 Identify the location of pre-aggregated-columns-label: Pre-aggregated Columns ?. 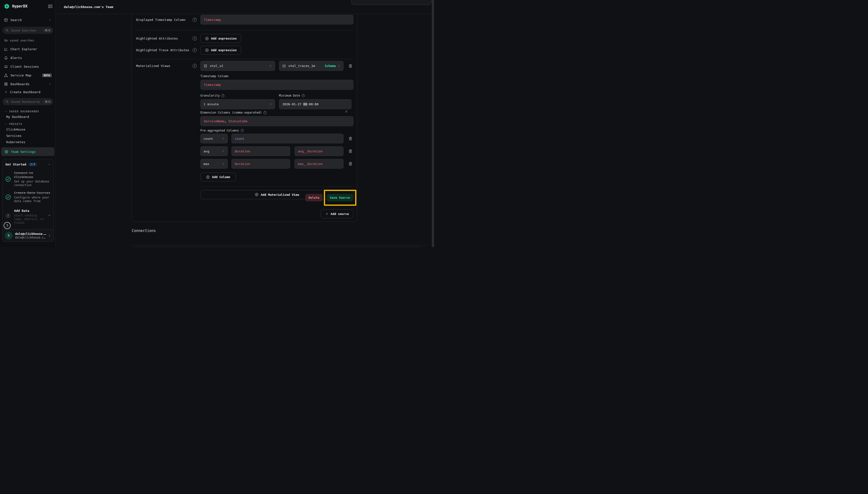
(222, 131).